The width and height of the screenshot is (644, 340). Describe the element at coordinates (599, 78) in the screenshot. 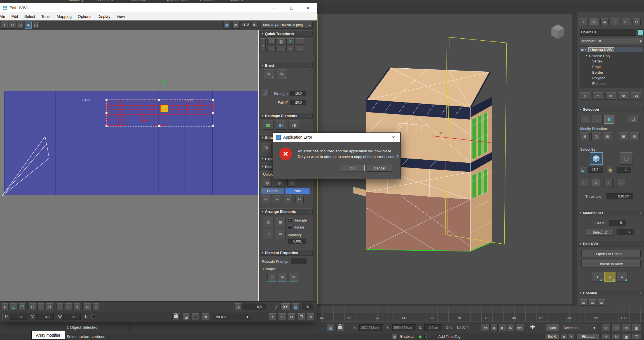

I see `stack-subobject-polygon: Polygon` at that location.